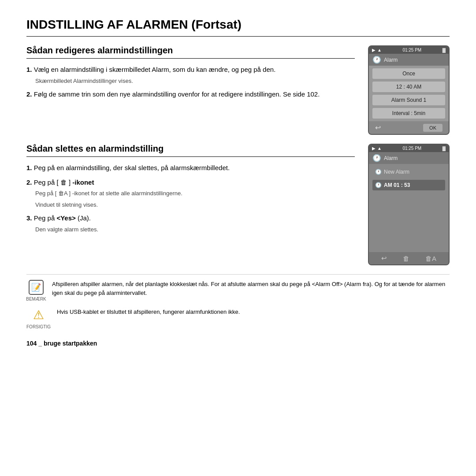  Describe the element at coordinates (67, 343) in the screenshot. I see `page-suffix: _ bruge startpakken` at that location.